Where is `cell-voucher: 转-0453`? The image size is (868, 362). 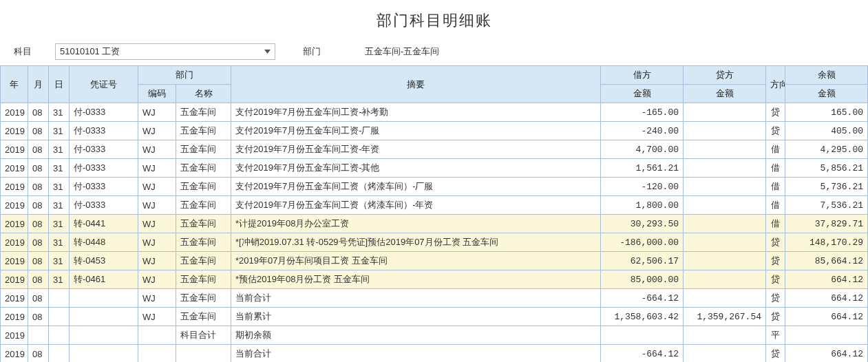
cell-voucher: 转-0453 is located at coordinates (104, 262).